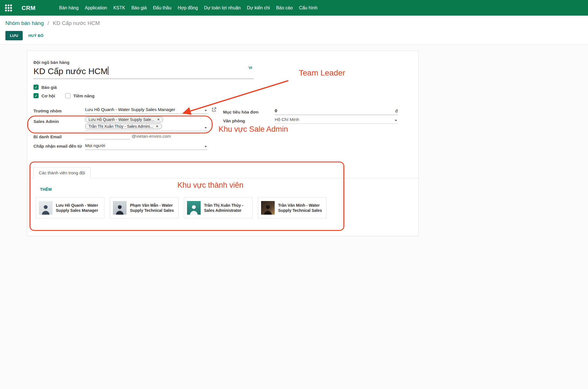 Image resolution: width=588 pixels, height=389 pixels. Describe the element at coordinates (292, 208) in the screenshot. I see `member-card: Trần Văn Minh - Water Supply Technical S…` at that location.